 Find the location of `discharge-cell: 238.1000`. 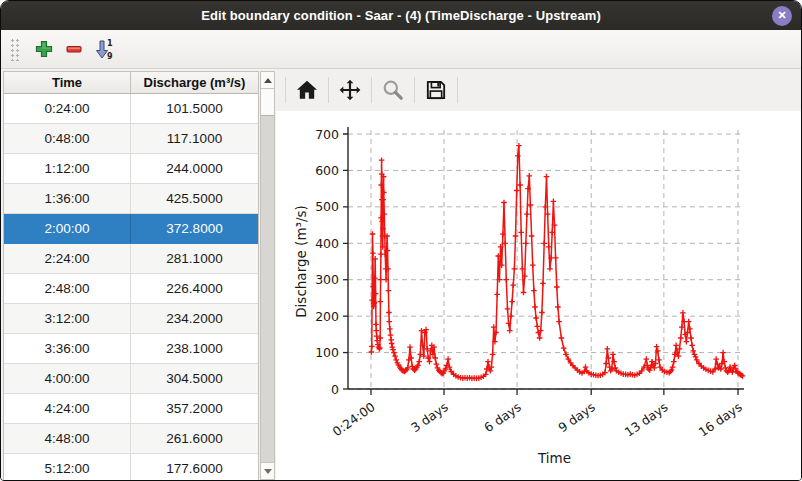

discharge-cell: 238.1000 is located at coordinates (194, 348).